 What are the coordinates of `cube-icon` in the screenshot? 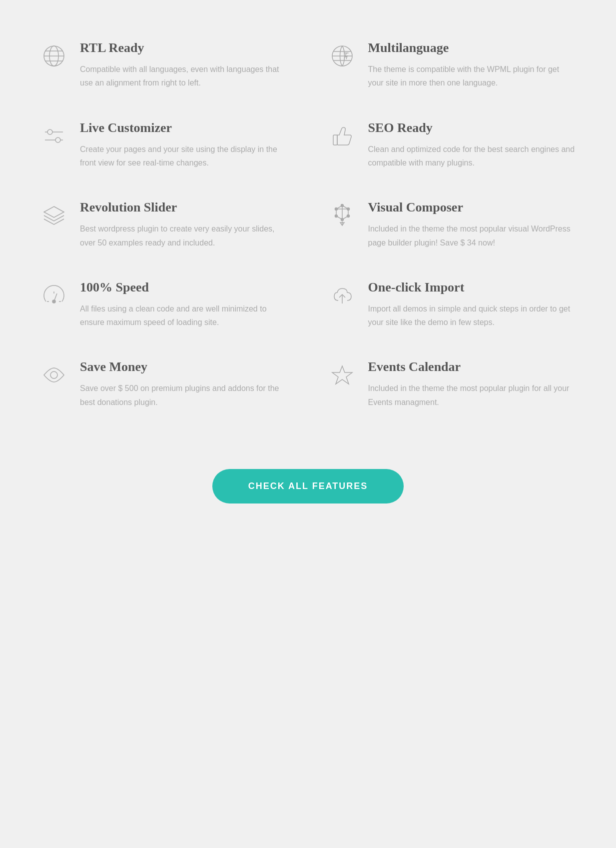 It's located at (342, 216).